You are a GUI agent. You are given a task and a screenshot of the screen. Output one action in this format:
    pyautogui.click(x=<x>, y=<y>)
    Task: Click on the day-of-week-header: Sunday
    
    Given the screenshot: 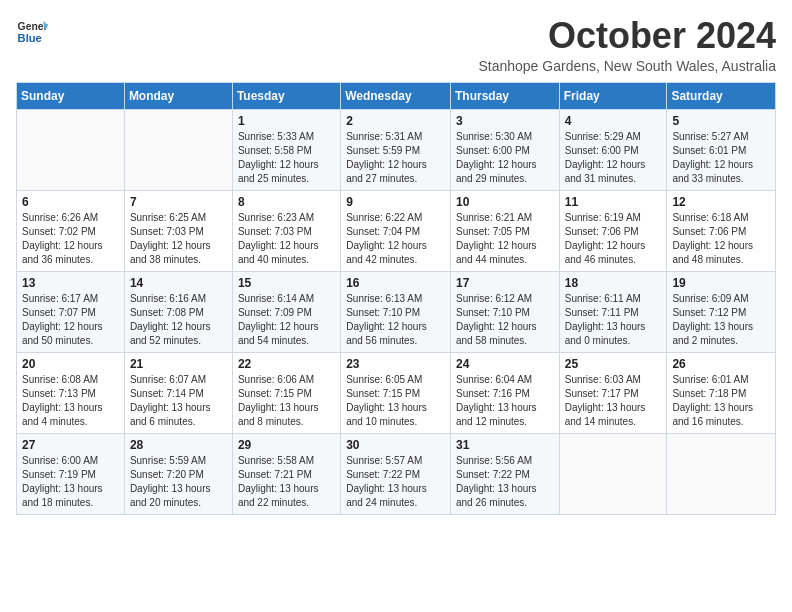 What is the action you would take?
    pyautogui.click(x=71, y=96)
    